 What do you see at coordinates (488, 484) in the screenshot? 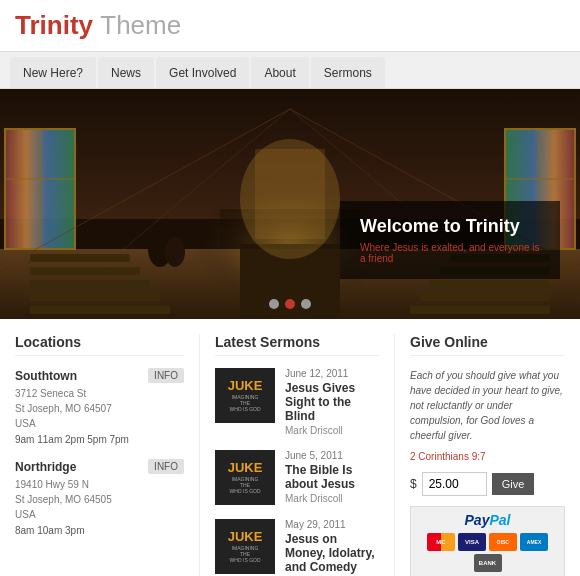
I see `give-input-row: $ Give` at bounding box center [488, 484].